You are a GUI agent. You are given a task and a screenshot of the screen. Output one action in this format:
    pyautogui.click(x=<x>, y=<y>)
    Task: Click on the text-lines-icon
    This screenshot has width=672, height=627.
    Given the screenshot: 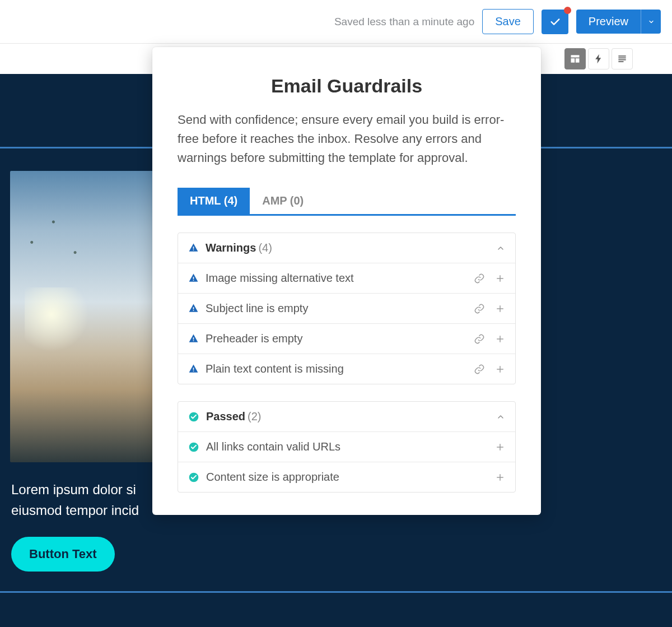 What is the action you would take?
    pyautogui.click(x=622, y=59)
    